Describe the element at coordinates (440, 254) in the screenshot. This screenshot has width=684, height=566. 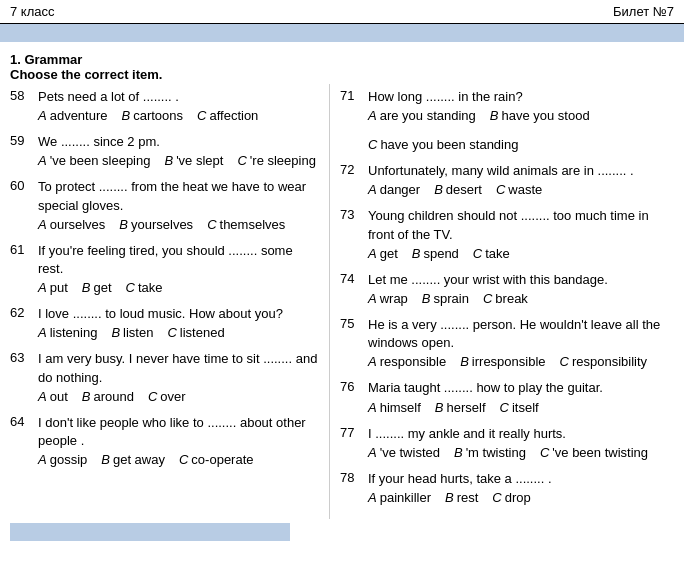
I see `option-text: spend` at that location.